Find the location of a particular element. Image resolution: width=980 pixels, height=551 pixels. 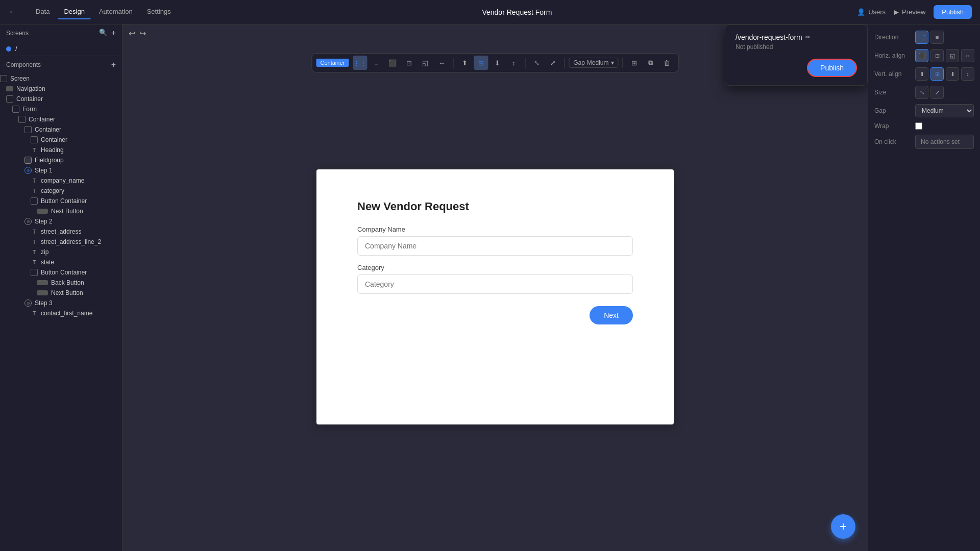

align-stretch-btn: ↔ is located at coordinates (442, 63).